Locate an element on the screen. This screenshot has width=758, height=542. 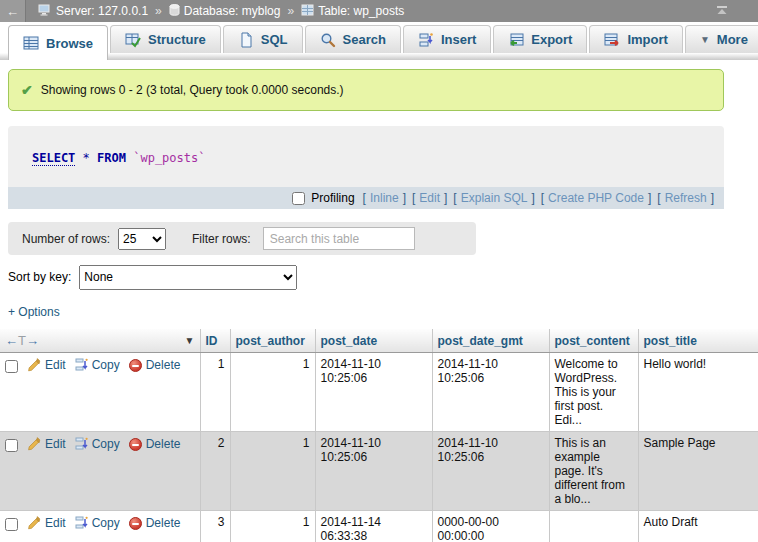
edit-query-link: Edit is located at coordinates (430, 198).